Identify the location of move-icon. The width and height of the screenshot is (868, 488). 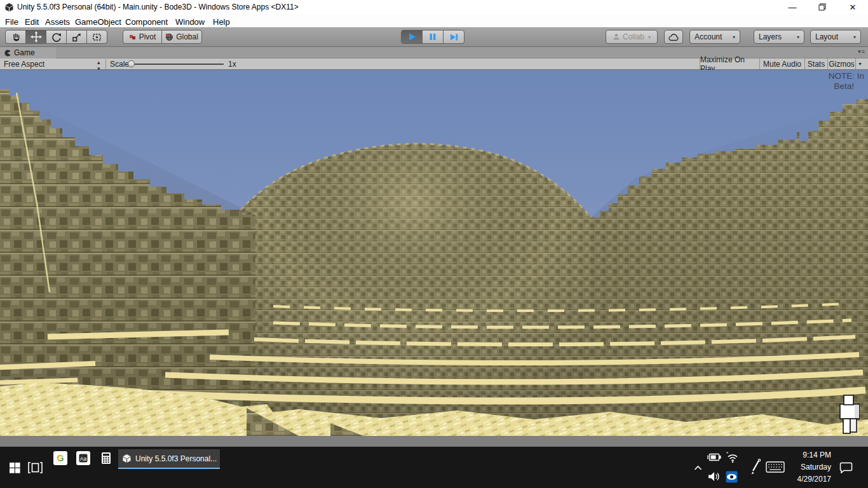
(36, 37).